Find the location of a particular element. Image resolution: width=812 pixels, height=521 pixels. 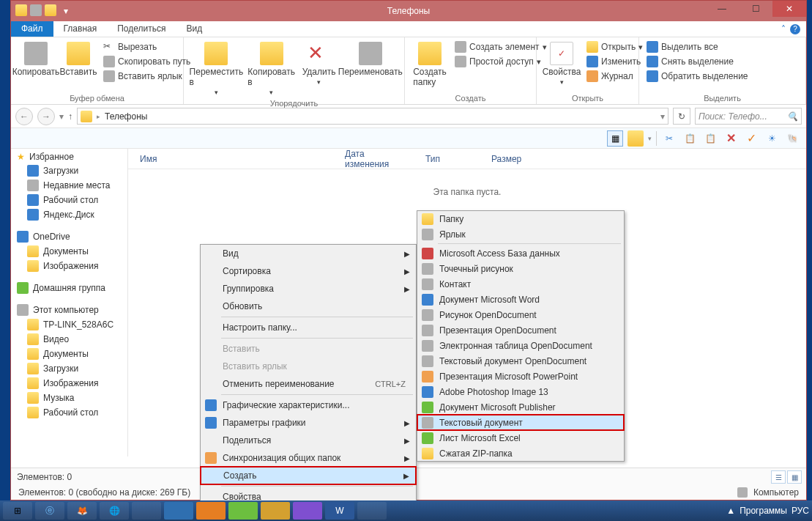

menu-item: Вид▶ is located at coordinates (308, 254).